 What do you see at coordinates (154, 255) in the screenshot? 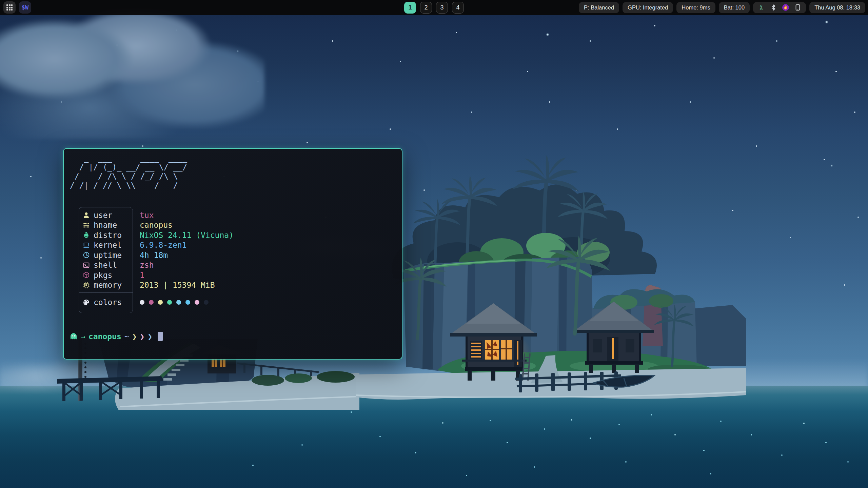
I see `fetch-value: 4h 18m` at bounding box center [154, 255].